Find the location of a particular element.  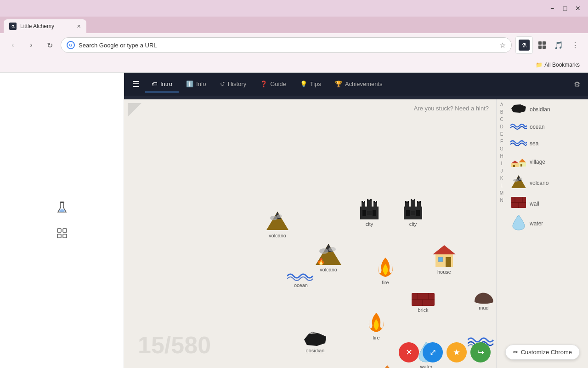

alpha-A: A is located at coordinates (502, 105).